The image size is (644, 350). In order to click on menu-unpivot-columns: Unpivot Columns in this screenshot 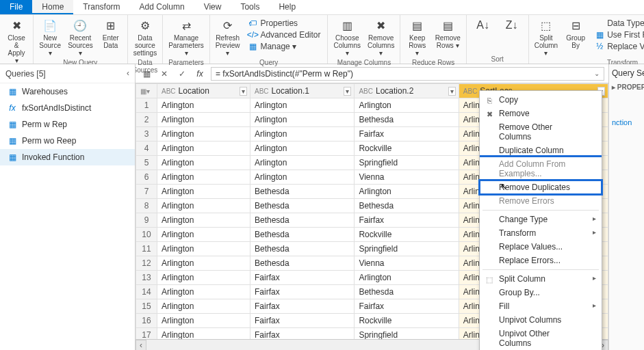, I will do `click(541, 320)`.